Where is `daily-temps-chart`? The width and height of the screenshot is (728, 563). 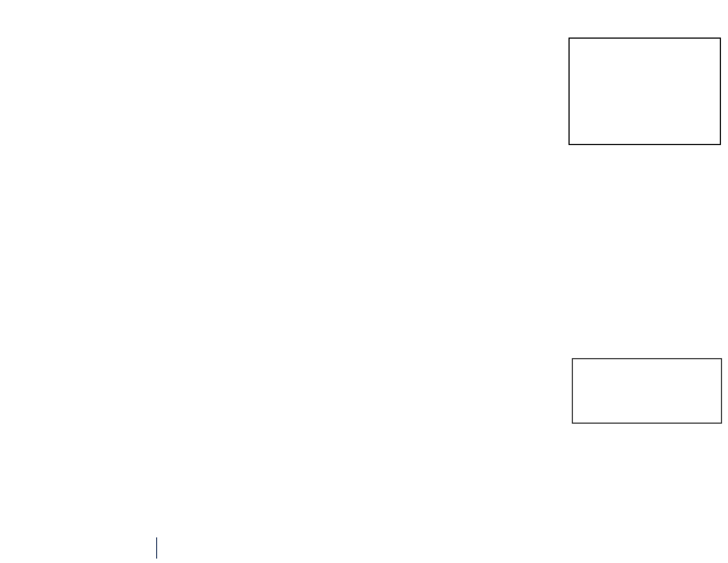
daily-temps-chart is located at coordinates (297, 468).